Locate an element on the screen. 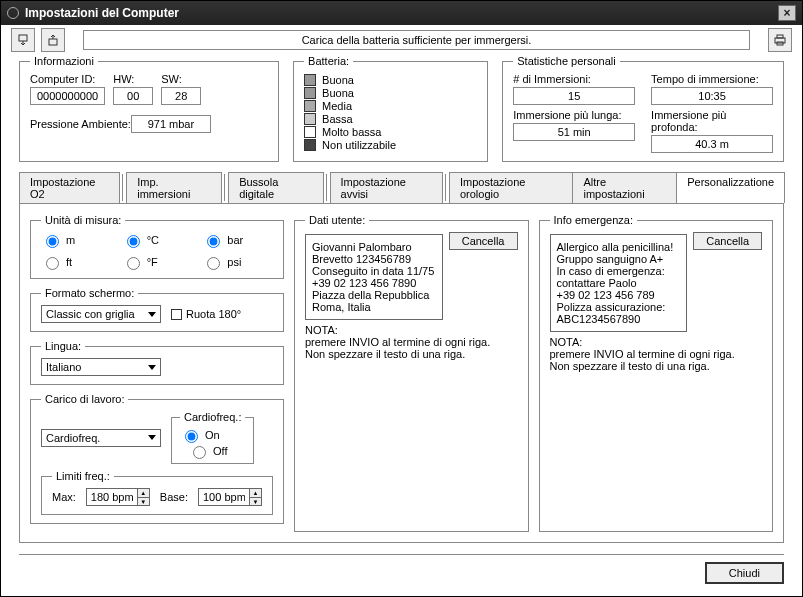 Image resolution: width=803 pixels, height=597 pixels. close-icon: × is located at coordinates (787, 13).